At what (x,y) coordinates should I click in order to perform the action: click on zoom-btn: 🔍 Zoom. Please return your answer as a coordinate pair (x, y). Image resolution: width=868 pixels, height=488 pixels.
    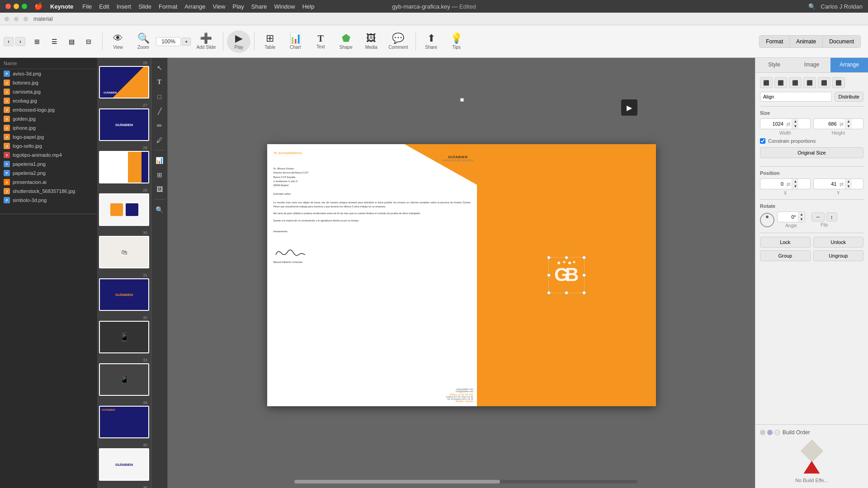
    Looking at the image, I should click on (143, 42).